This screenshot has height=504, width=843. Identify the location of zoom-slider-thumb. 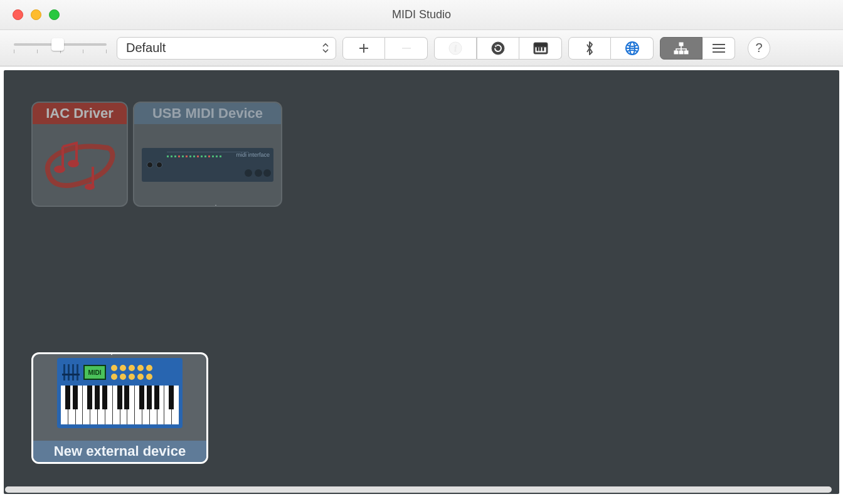
(58, 45).